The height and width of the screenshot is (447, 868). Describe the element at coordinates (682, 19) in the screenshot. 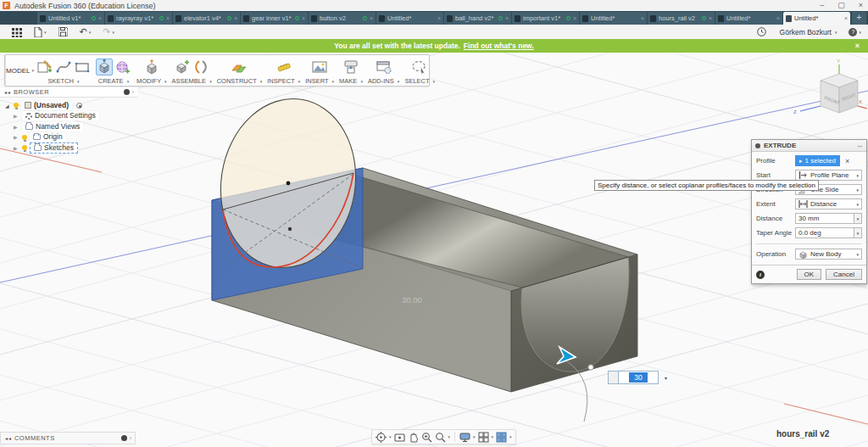

I see `doc-tab: hours_rail v2×` at that location.